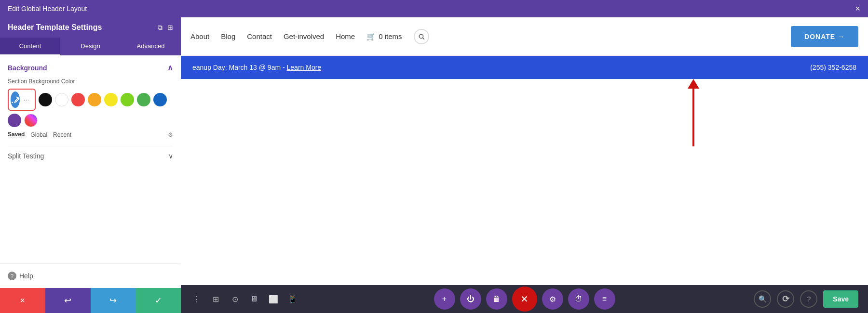 Image resolution: width=868 pixels, height=313 pixels. Describe the element at coordinates (91, 108) in the screenshot. I see `color-swatches: ···` at that location.